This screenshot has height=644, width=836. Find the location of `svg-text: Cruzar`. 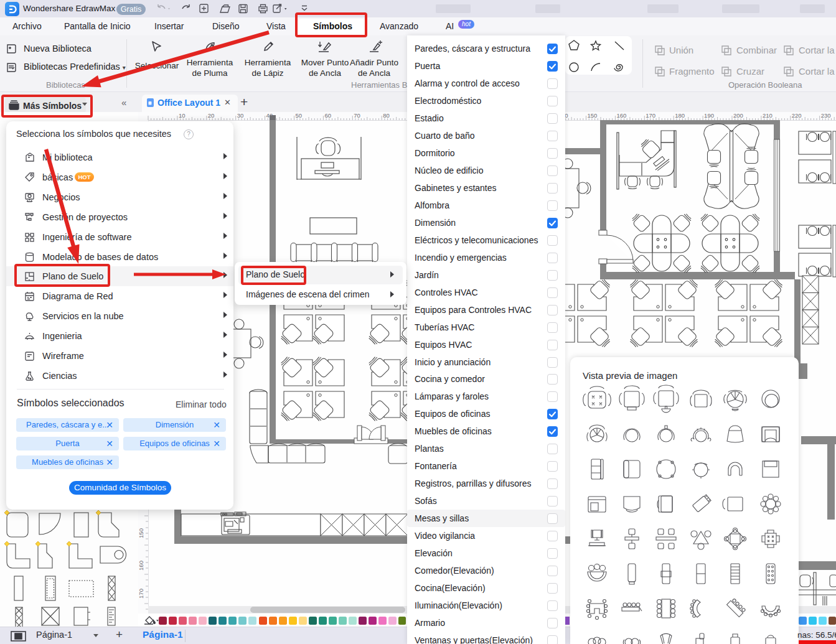

svg-text: Cruzar is located at coordinates (751, 71).